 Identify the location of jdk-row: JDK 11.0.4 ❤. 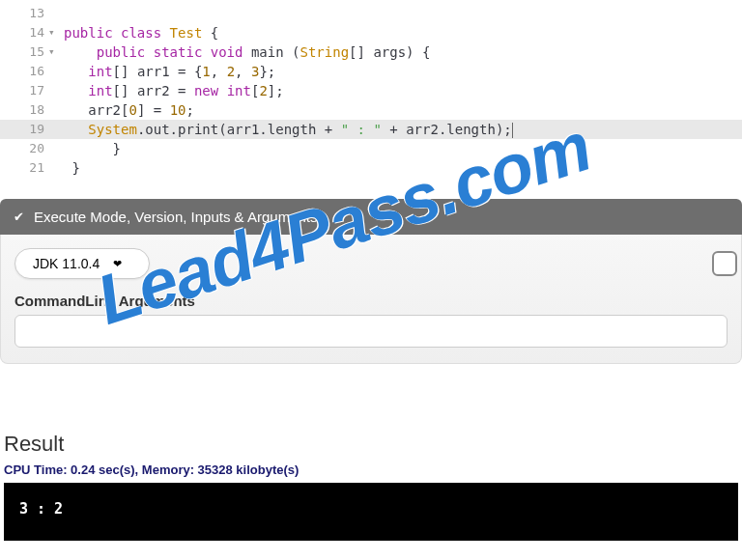
(371, 264).